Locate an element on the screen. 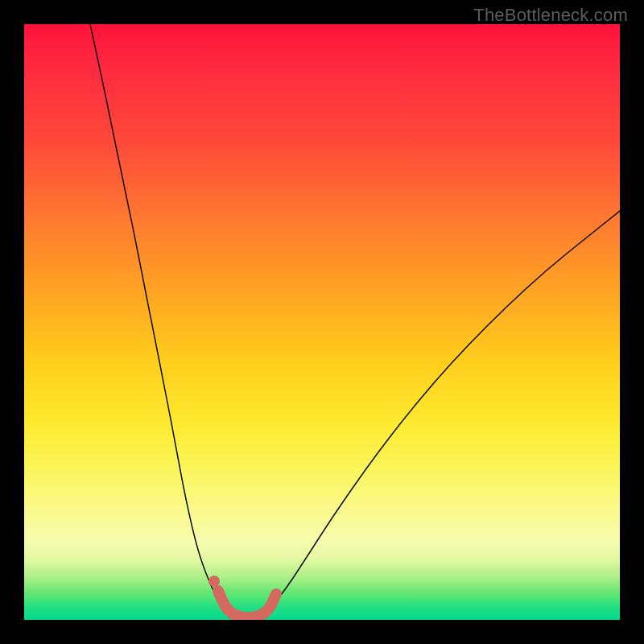 The height and width of the screenshot is (644, 644). watermark-text: TheBottleneck.com is located at coordinates (551, 15).